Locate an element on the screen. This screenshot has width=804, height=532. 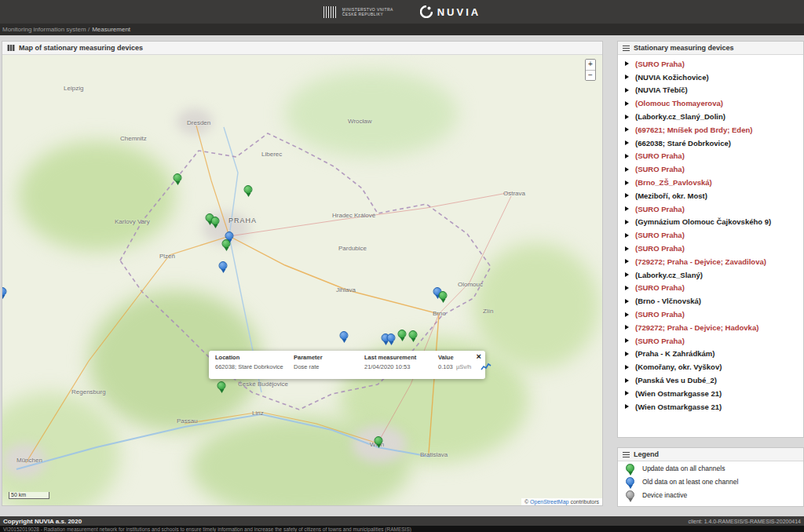
device-list-item: (662038; Staré Dobrkovice) is located at coordinates (711, 143).